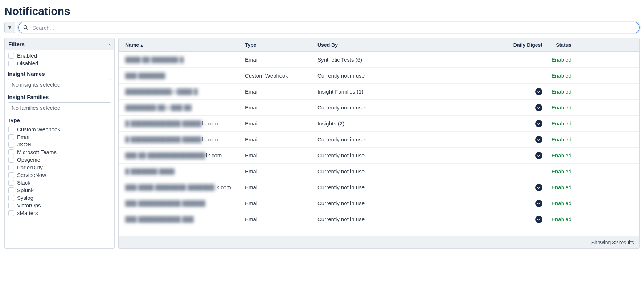 The height and width of the screenshot is (281, 644). What do you see at coordinates (185, 203) in the screenshot?
I see `cell-name: ███ ███████████ ██████` at bounding box center [185, 203].